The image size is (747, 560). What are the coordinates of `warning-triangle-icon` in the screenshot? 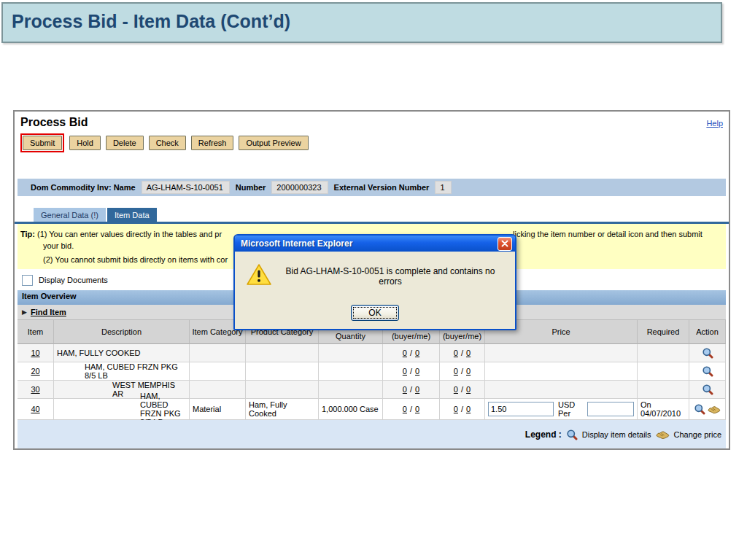 It's located at (259, 276).